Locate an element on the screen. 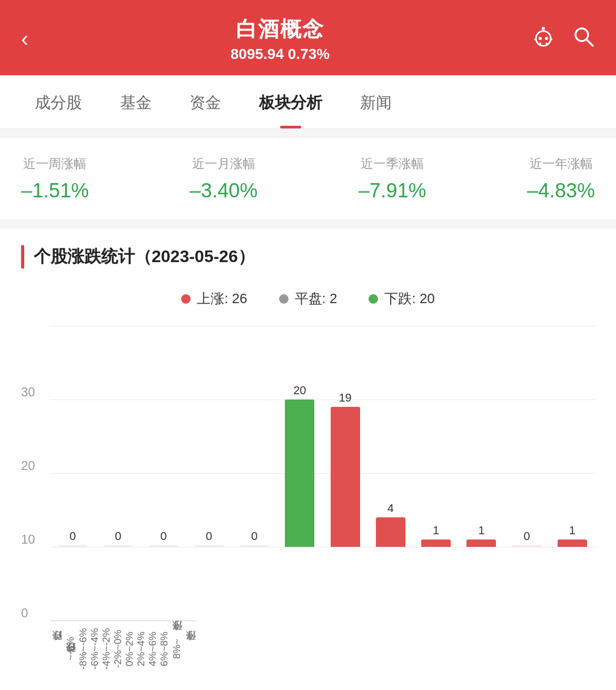 Image resolution: width=616 pixels, height=690 pixels. y-axis: 0102030 is located at coordinates (36, 473).